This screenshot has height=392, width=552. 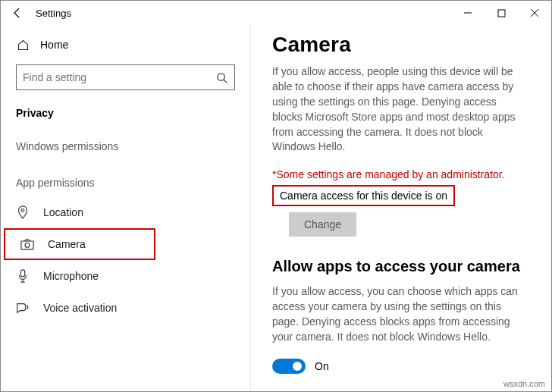 I want to click on intro-text: If you allow access, people using this d…, so click(x=400, y=109).